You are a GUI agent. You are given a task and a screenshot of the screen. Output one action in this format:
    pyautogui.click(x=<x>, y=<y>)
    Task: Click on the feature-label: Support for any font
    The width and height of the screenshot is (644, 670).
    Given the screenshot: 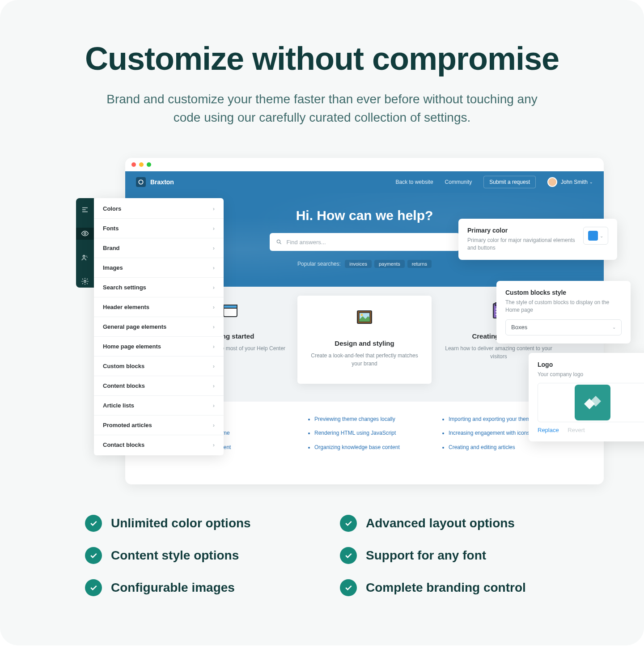 What is the action you would take?
    pyautogui.click(x=426, y=556)
    